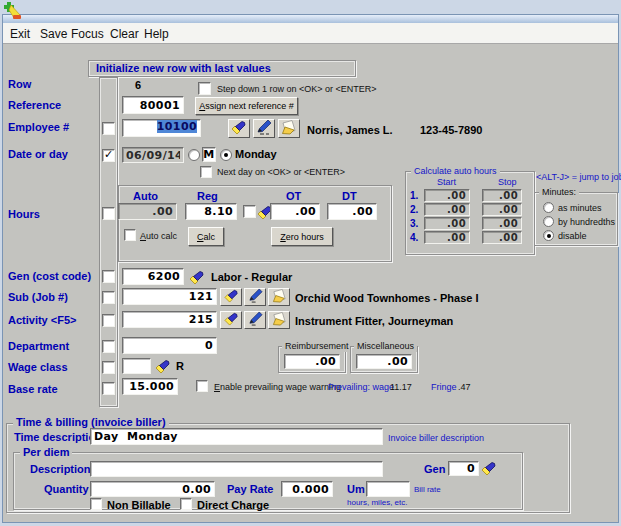  What do you see at coordinates (108, 298) in the screenshot?
I see `sub-checkbox` at bounding box center [108, 298].